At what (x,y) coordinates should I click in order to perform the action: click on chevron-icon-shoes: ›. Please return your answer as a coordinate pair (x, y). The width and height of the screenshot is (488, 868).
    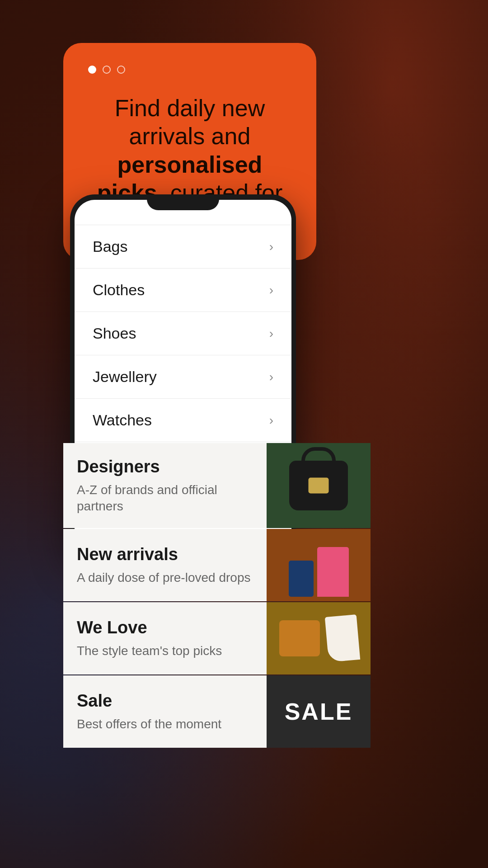
    Looking at the image, I should click on (271, 334).